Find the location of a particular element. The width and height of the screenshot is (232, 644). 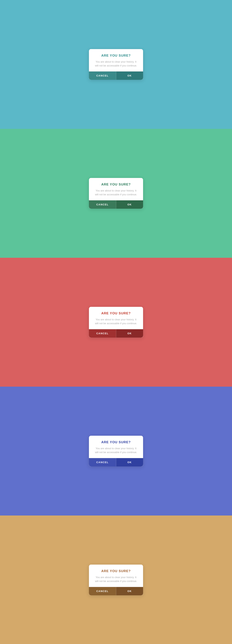

dialog-4: ARE YOU SURE? You are about to clear you… is located at coordinates (116, 451).